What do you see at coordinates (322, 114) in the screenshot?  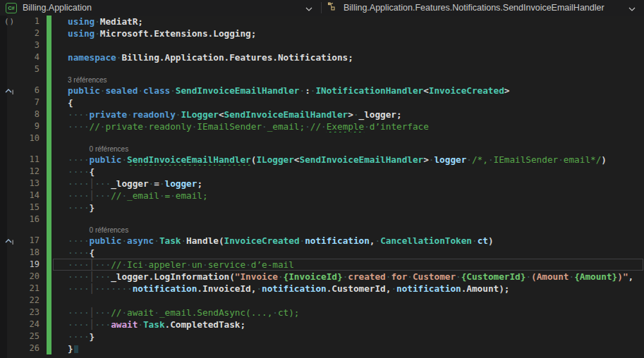 I see `code-line: 8····private·readonly·ILogger<SendInvoic…` at bounding box center [322, 114].